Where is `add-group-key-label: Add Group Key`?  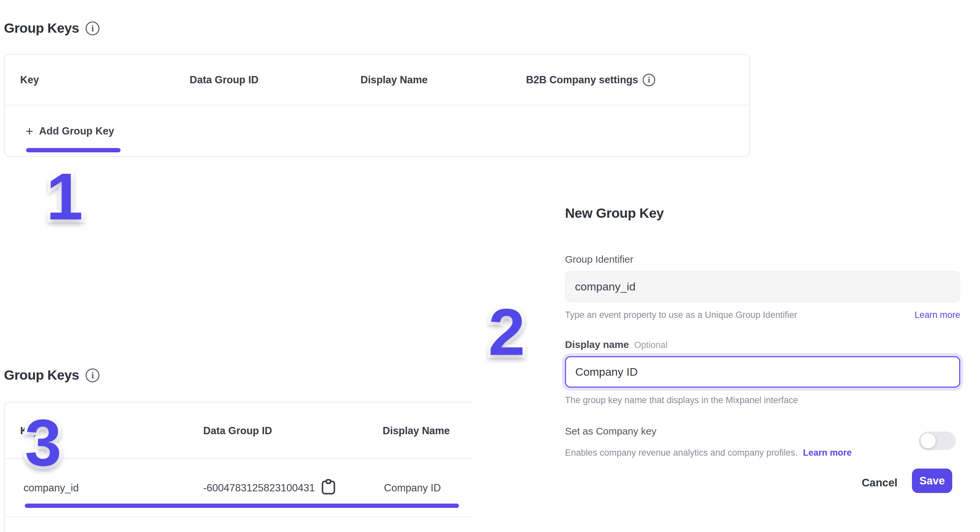 add-group-key-label: Add Group Key is located at coordinates (76, 131).